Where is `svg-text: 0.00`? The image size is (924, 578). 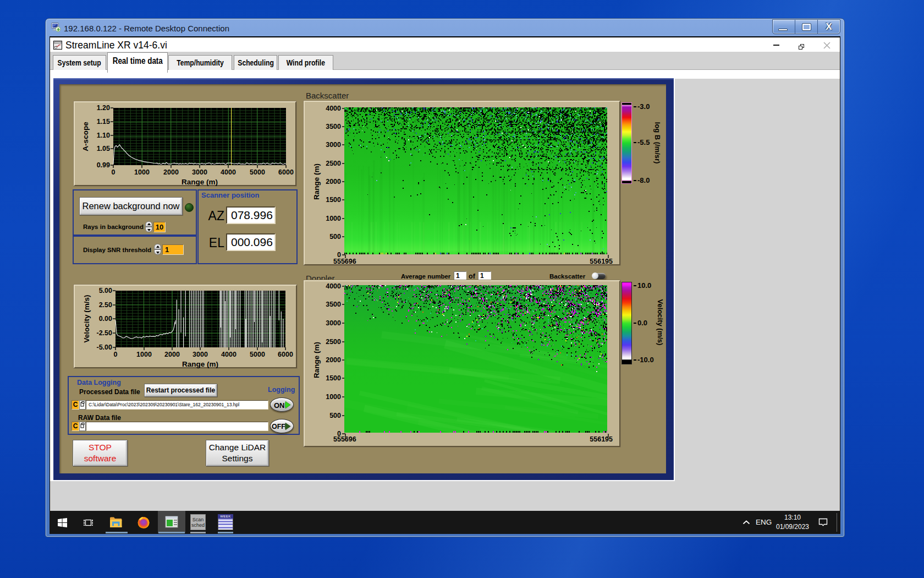 svg-text: 0.00 is located at coordinates (106, 319).